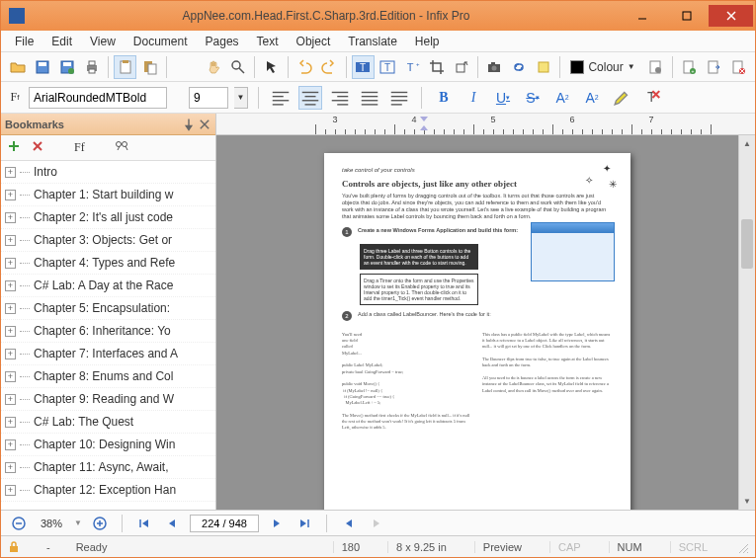 This screenshot has height=558, width=756. Describe the element at coordinates (544, 67) in the screenshot. I see `note-icon` at that location.